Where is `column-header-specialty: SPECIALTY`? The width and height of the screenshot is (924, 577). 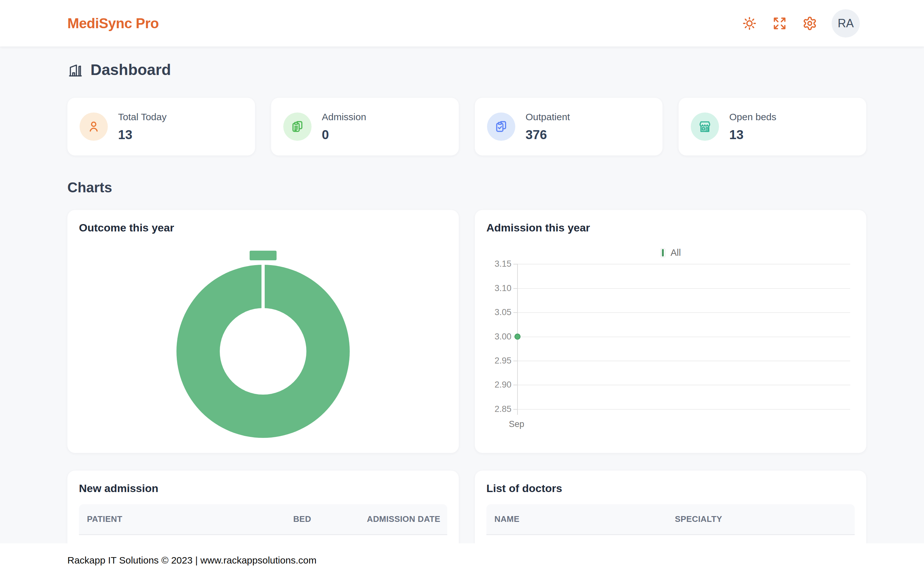
column-header-specialty: SPECIALTY is located at coordinates (761, 519).